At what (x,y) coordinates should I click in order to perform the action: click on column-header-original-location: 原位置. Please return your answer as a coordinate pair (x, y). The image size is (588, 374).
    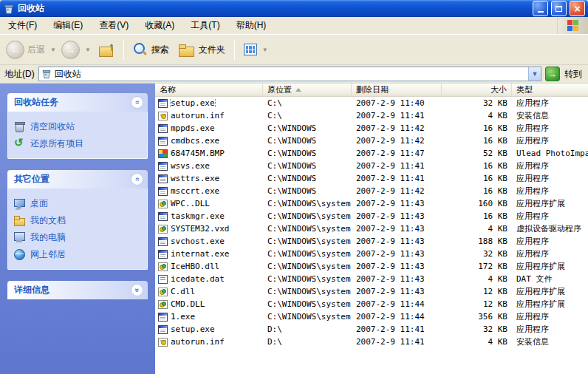
    Looking at the image, I should click on (307, 90).